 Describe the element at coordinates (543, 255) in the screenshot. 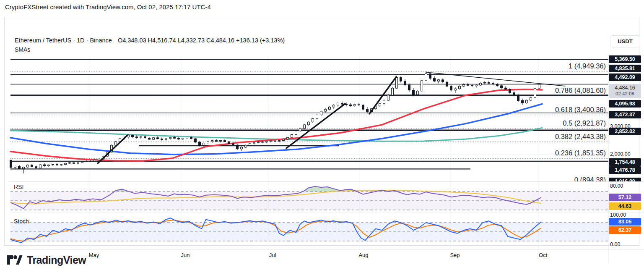

I see `month-label-oct: Oct` at that location.